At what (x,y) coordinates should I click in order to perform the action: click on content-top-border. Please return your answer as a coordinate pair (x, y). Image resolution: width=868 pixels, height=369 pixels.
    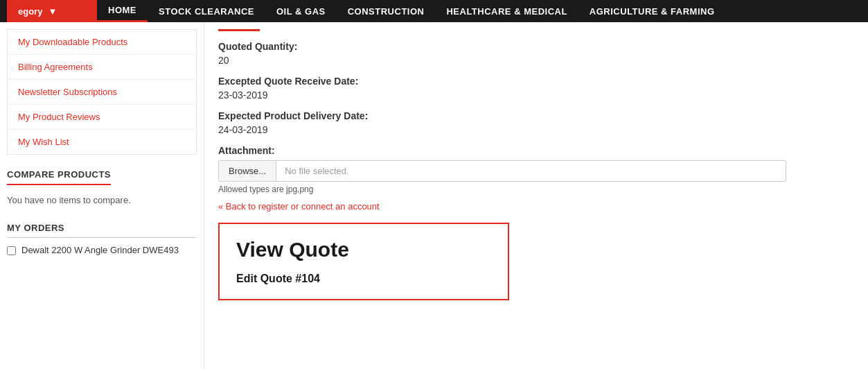
    Looking at the image, I should click on (239, 31).